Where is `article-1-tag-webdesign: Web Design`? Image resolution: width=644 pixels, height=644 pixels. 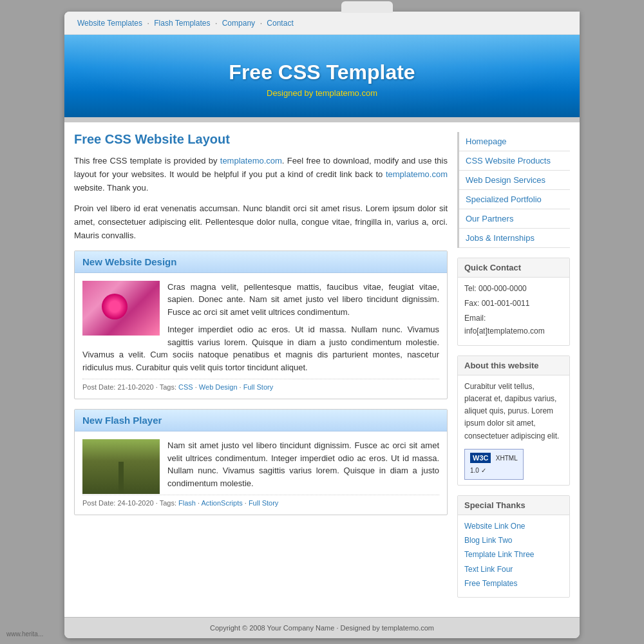
article-1-tag-webdesign: Web Design is located at coordinates (218, 387).